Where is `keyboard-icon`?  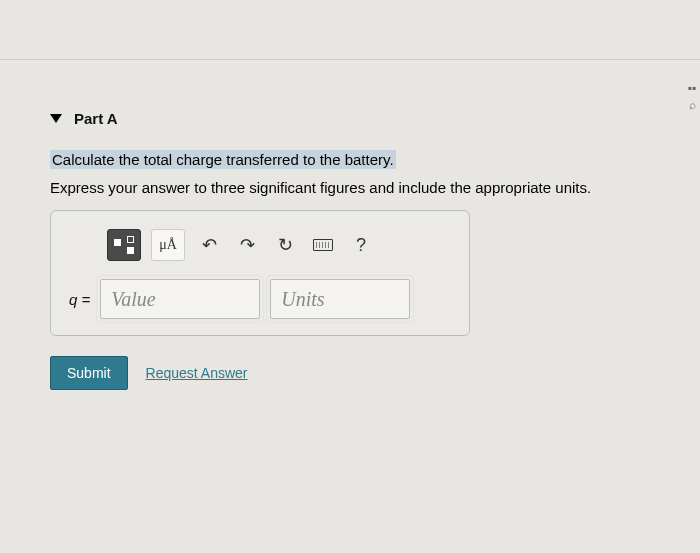 keyboard-icon is located at coordinates (323, 245).